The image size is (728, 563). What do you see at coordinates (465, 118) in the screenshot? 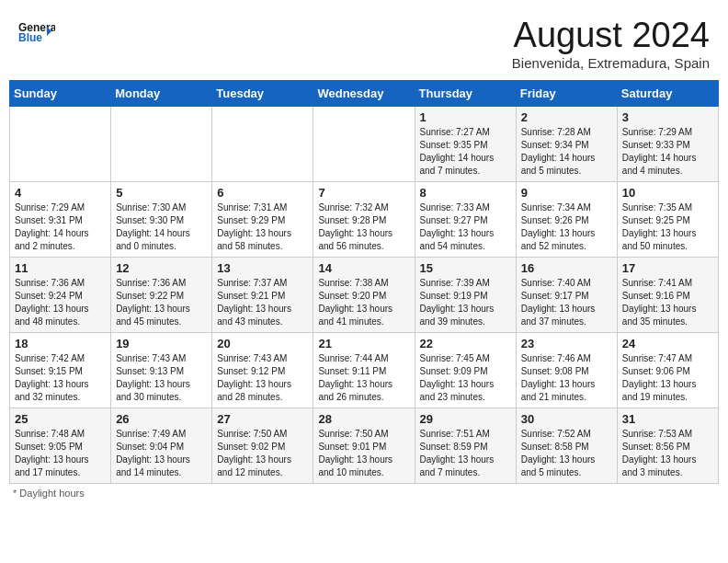
I see `day-number: 1` at bounding box center [465, 118].